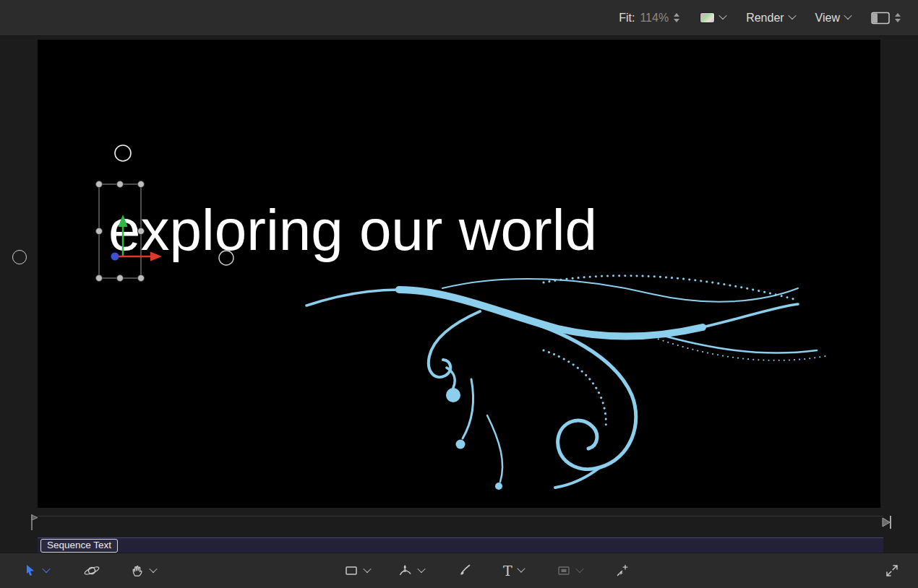 This screenshot has height=588, width=918. I want to click on rectangle-icon, so click(351, 571).